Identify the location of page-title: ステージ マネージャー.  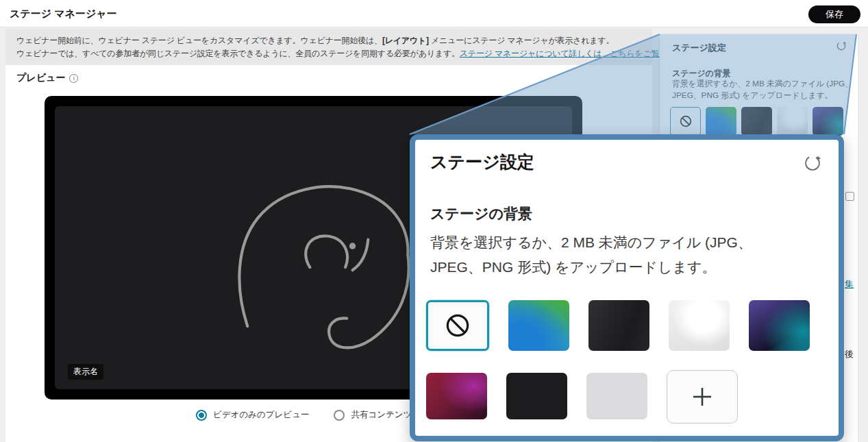
(63, 14).